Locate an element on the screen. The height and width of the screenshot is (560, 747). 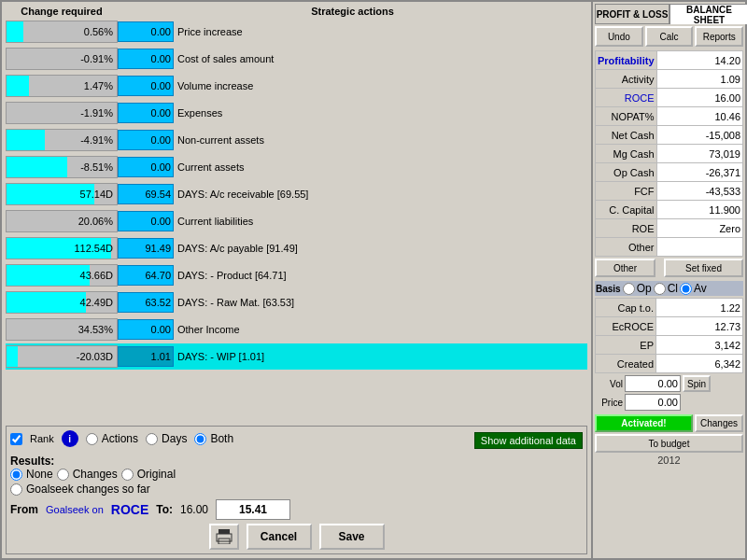
to-budget-button: To budget is located at coordinates (669, 443).